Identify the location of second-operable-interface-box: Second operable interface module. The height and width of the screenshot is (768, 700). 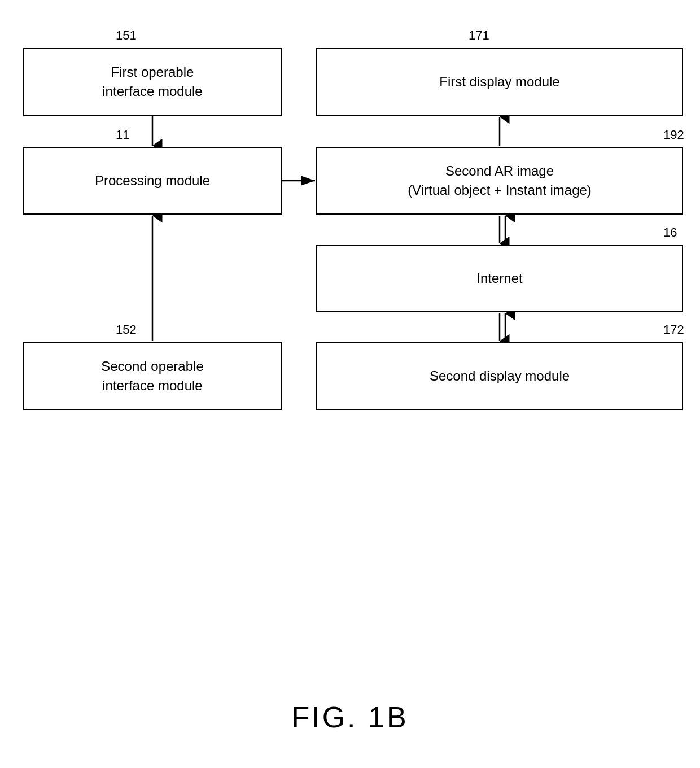
(152, 376).